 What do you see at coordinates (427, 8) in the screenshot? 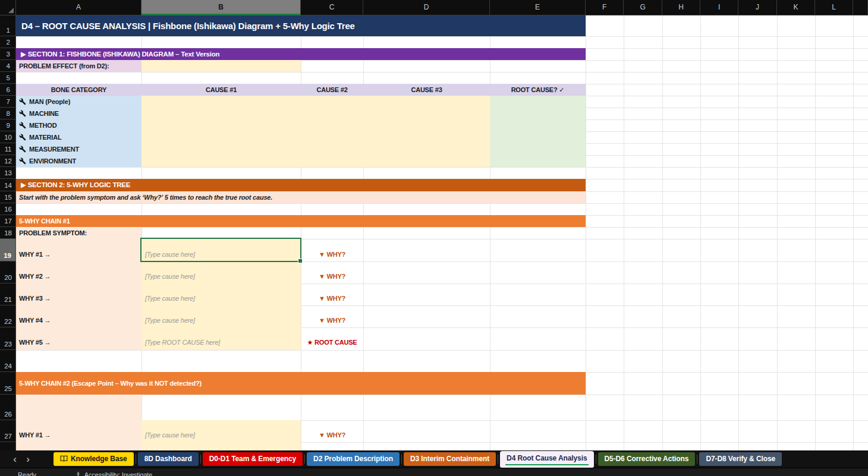
I see `column-header-D: D` at bounding box center [427, 8].